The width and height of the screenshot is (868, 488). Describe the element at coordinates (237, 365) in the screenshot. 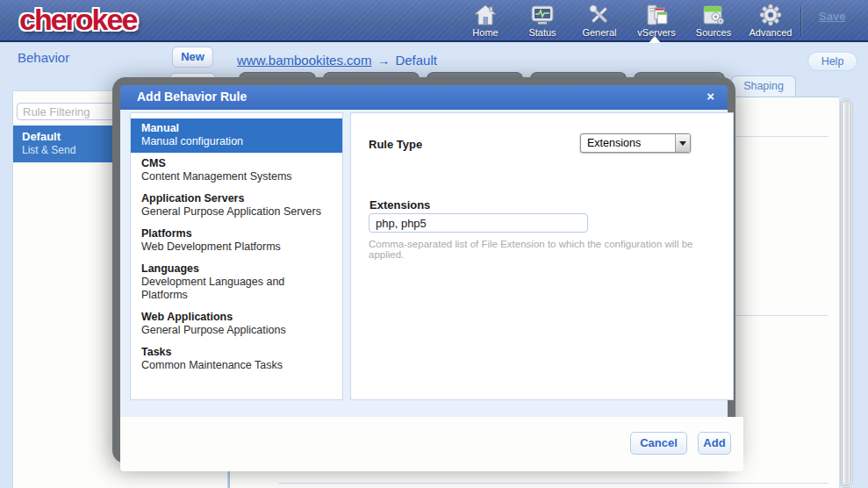

I see `category-subtitle: Common Maintenance Tasks` at that location.